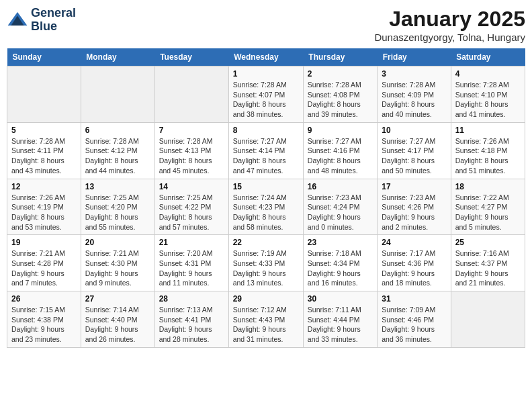 The width and height of the screenshot is (532, 411). What do you see at coordinates (192, 325) in the screenshot?
I see `day-info: Sunrise: 7:13 AM Sunset: 4:41 PM Dayligh…` at bounding box center [192, 325].